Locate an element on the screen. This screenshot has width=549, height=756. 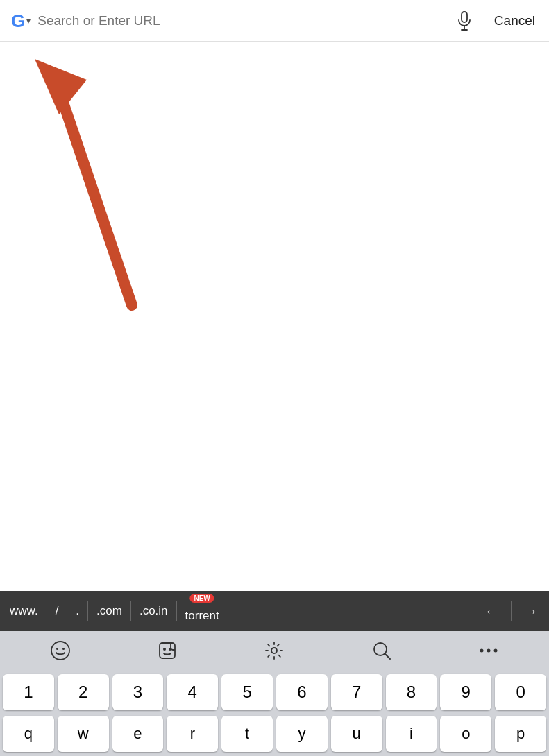
letter-key-w: w is located at coordinates (83, 734).